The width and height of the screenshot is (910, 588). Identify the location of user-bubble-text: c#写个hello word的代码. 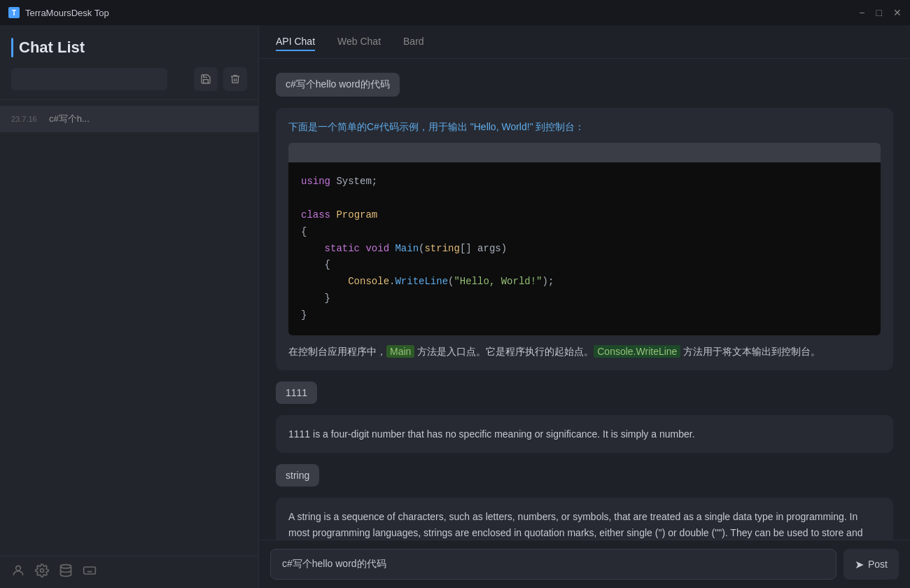
(337, 85).